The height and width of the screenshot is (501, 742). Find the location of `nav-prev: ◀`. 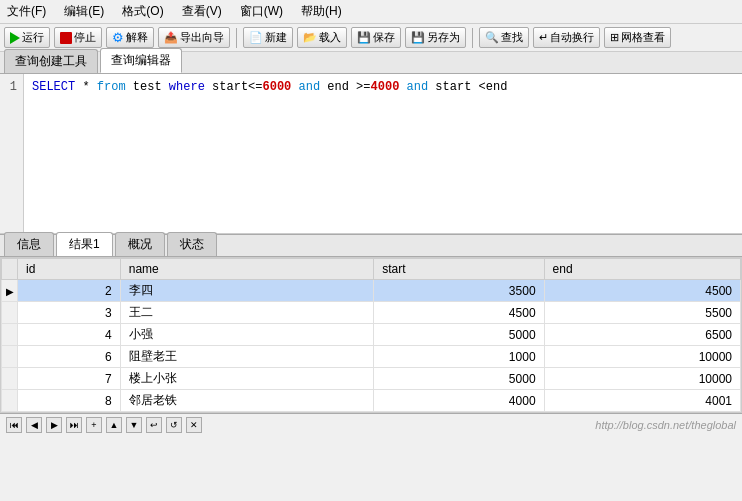

nav-prev: ◀ is located at coordinates (34, 425).